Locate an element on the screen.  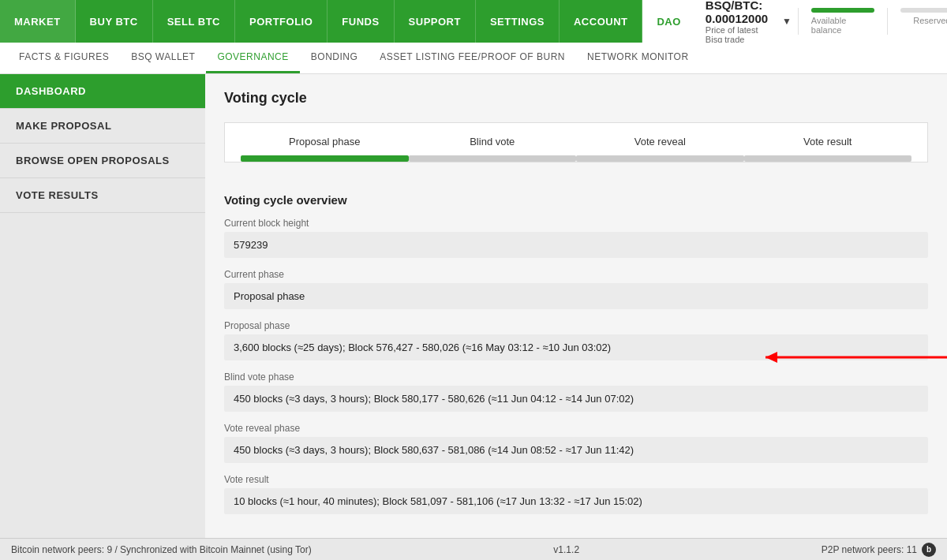
phase-vote-reveal: Vote reveal is located at coordinates (660, 148).